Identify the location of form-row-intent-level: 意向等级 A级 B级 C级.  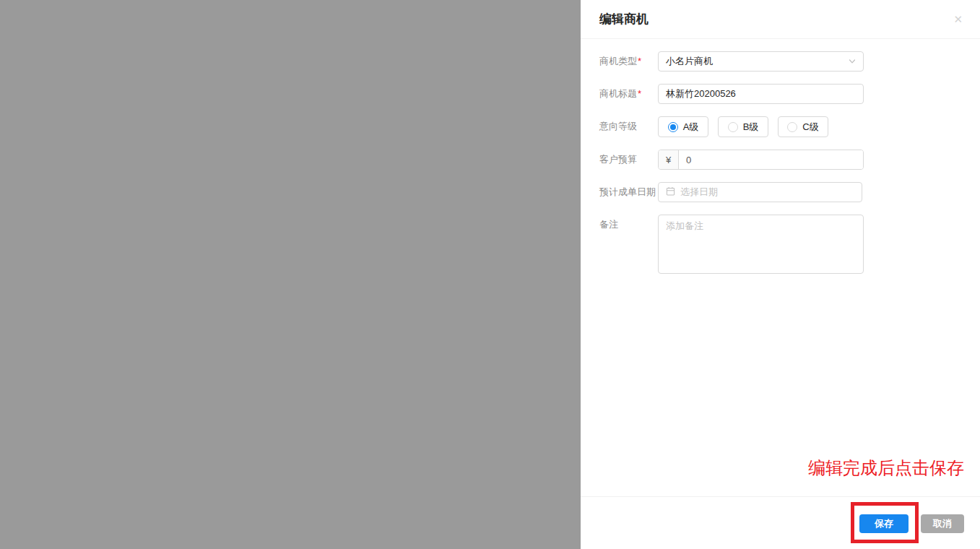
(780, 127).